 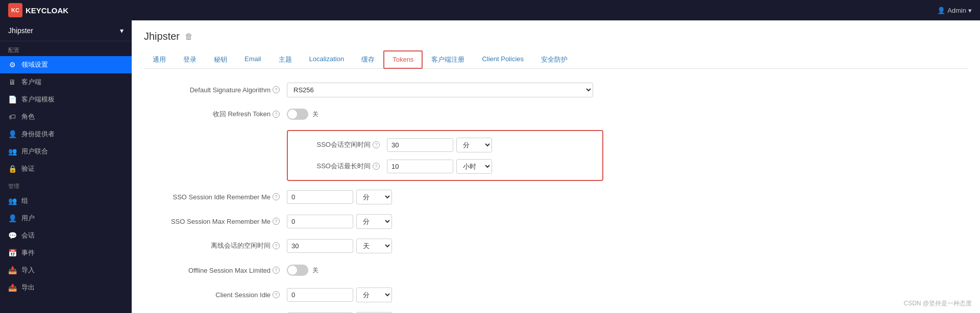 I want to click on offline-session-max-limited-toggle-label: 关, so click(x=315, y=270).